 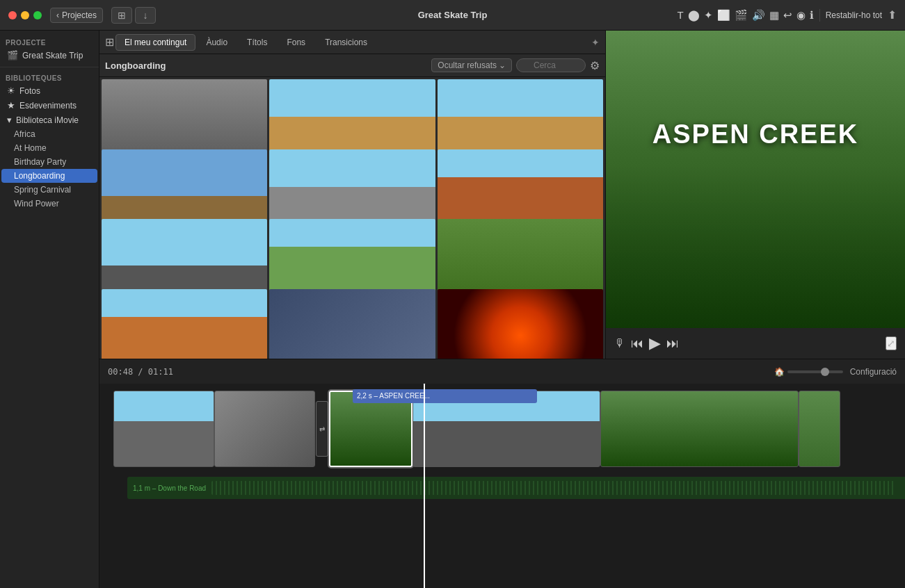 I want to click on project-name: Great Skate Trip, so click(x=53, y=56).